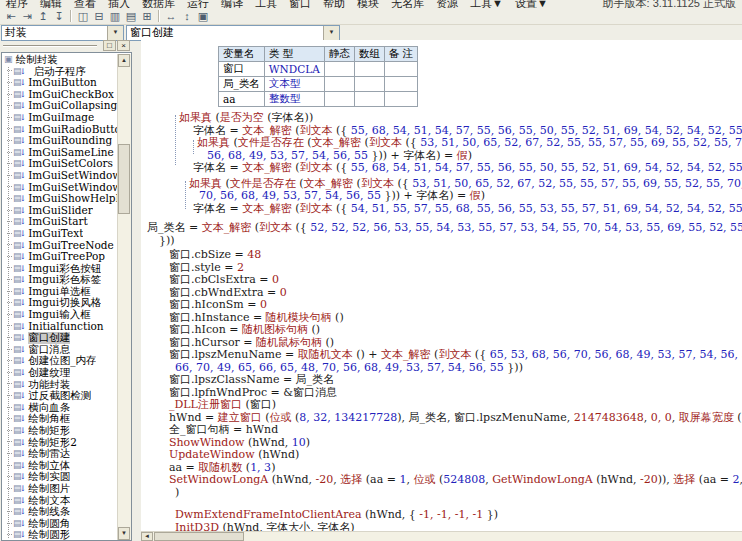 The height and width of the screenshot is (541, 742). What do you see at coordinates (60, 443) in the screenshot?
I see `tree-item: ▤↓绘制矩形2` at bounding box center [60, 443].